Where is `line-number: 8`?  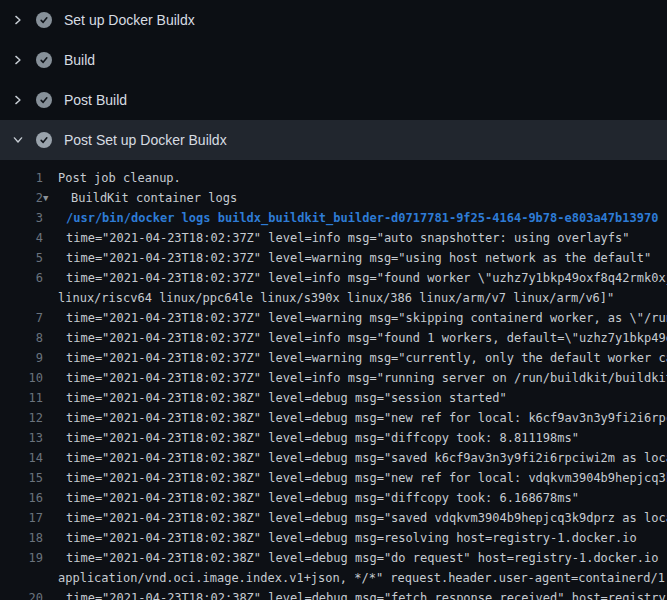 line-number: 8 is located at coordinates (22, 338).